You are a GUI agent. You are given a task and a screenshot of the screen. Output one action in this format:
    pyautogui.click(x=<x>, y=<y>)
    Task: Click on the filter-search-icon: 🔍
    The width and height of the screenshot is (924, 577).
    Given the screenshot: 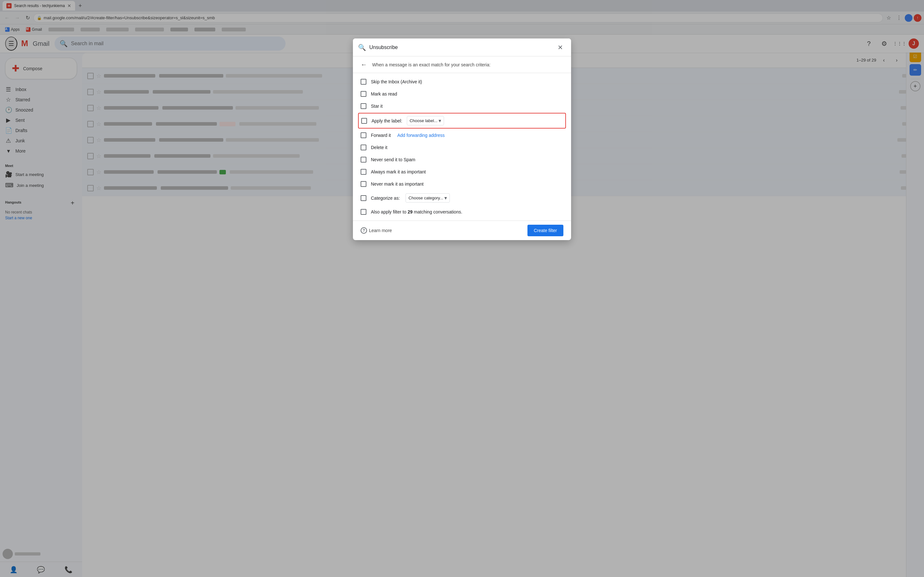 What is the action you would take?
    pyautogui.click(x=362, y=47)
    